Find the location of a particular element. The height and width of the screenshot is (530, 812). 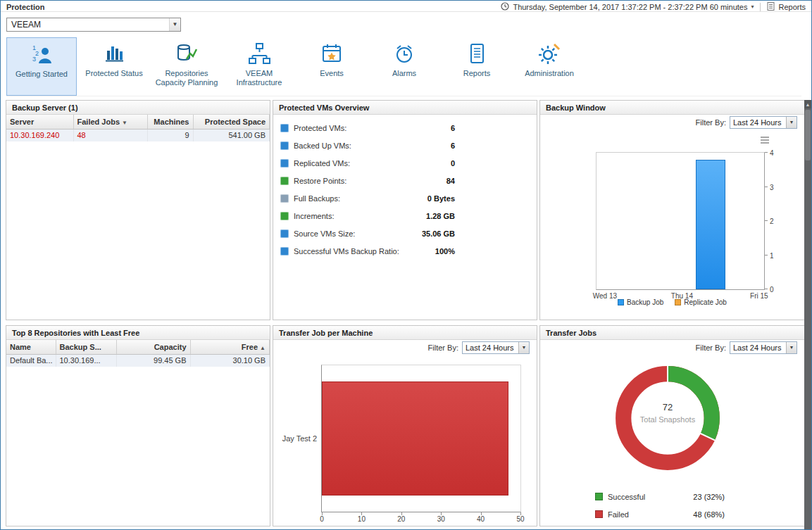

clock-icon is located at coordinates (505, 7).